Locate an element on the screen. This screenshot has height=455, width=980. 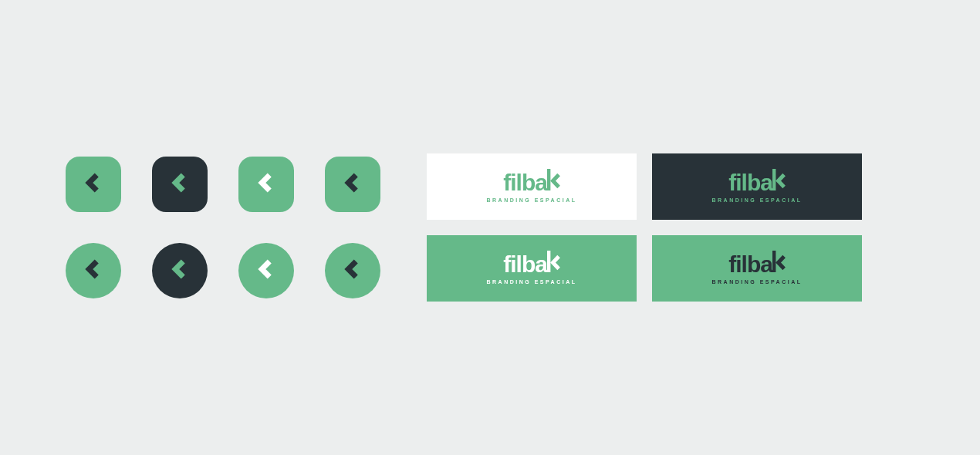
icon-tile-circle-dark-green is located at coordinates (180, 271).